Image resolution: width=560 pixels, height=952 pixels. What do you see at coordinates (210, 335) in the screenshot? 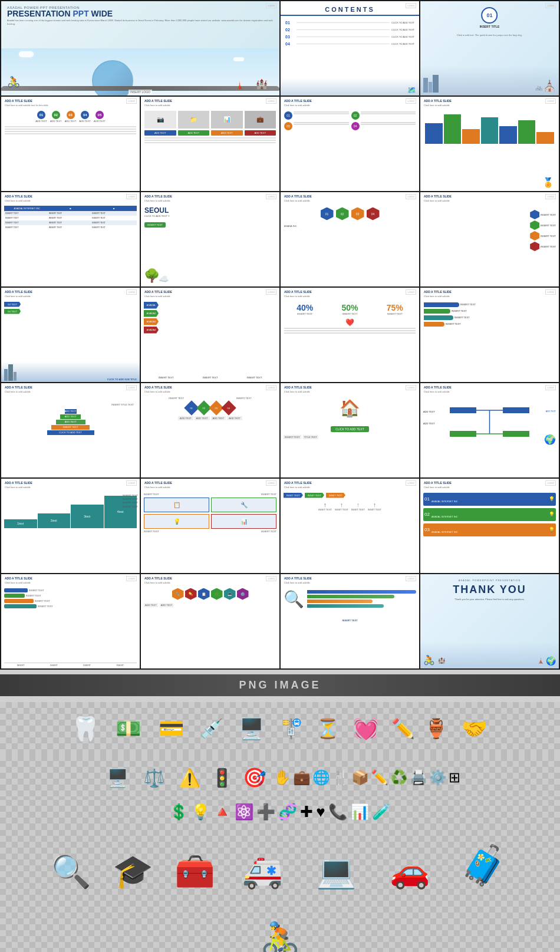
I see `slide-13: LOGO ADD A TITLE SLIDE Click here to add…` at bounding box center [210, 335].